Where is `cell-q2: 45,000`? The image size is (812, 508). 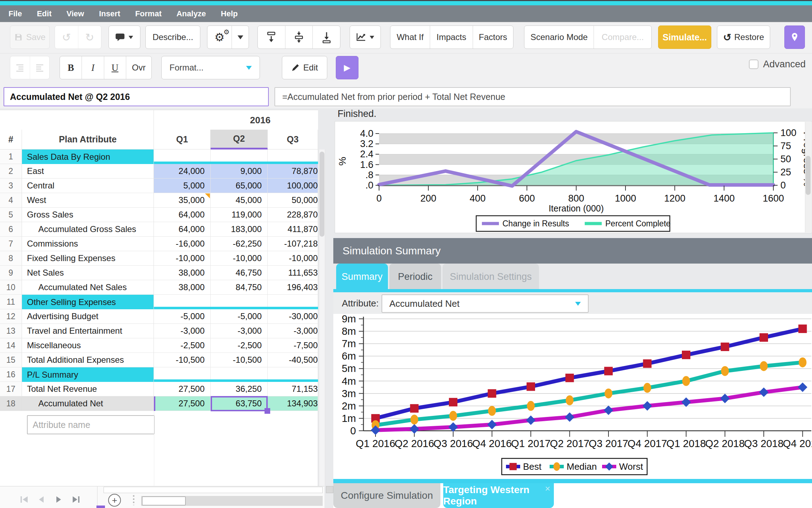
cell-q2: 45,000 is located at coordinates (239, 201).